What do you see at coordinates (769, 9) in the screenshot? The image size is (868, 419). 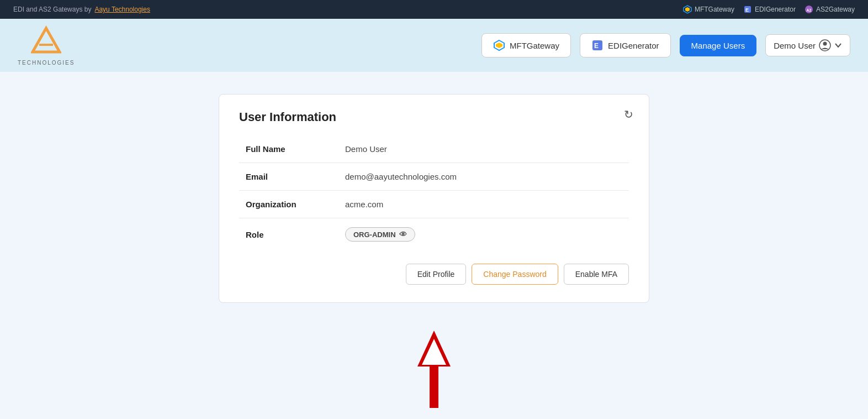 I see `topbar-products: MFTGateway E EDIGenerator A2 AS2Gateway` at bounding box center [769, 9].